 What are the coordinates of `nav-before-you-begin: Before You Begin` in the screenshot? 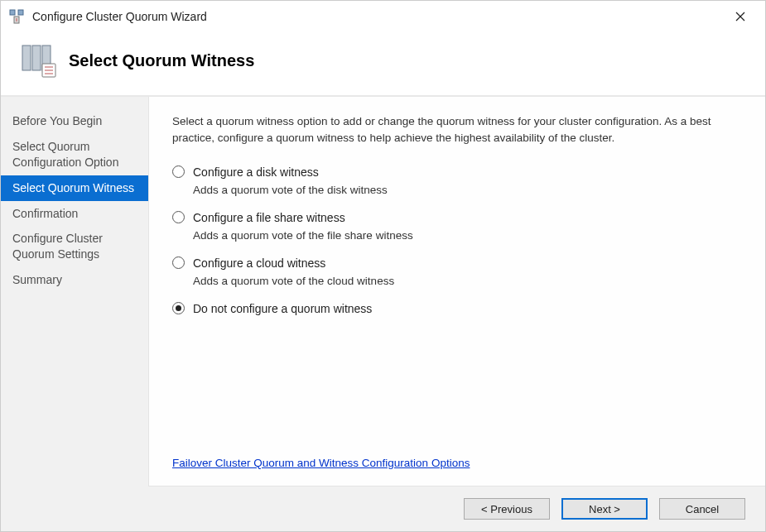 It's located at (75, 121).